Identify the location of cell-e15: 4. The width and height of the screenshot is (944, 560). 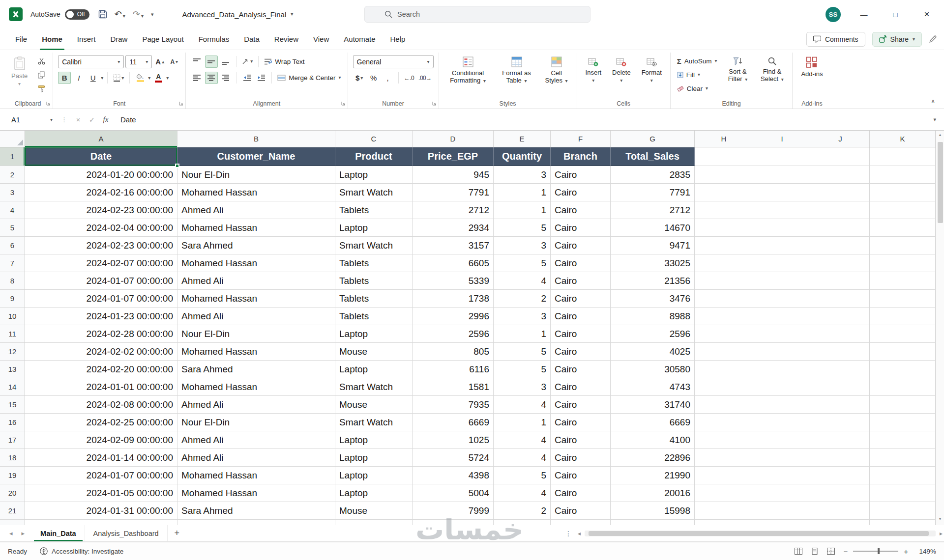
(522, 405).